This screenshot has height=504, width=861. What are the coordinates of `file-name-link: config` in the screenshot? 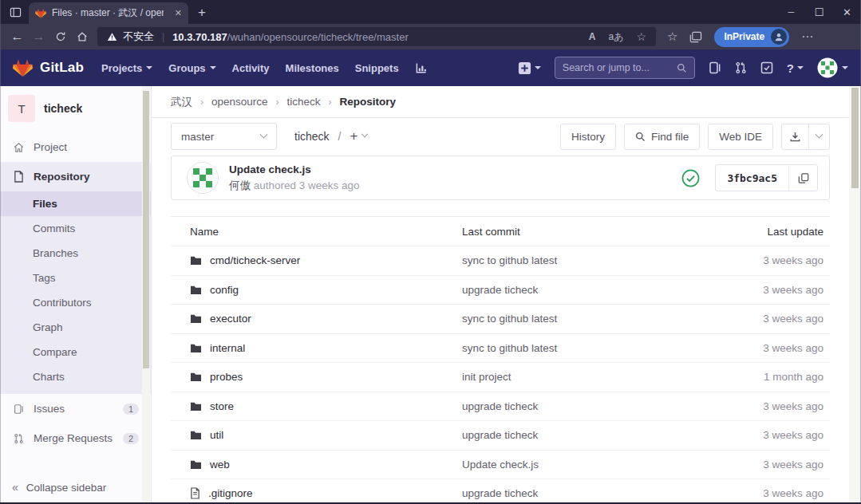 It's located at (224, 290).